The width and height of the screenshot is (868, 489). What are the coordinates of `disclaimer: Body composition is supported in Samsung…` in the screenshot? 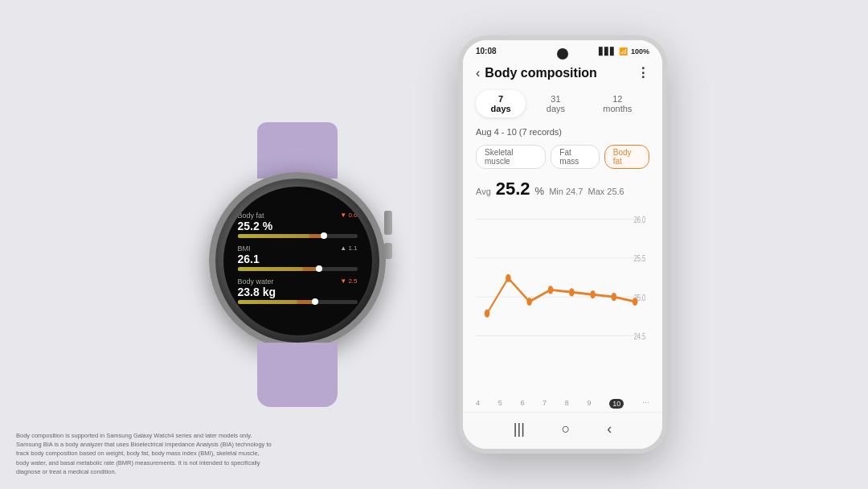 It's located at (145, 454).